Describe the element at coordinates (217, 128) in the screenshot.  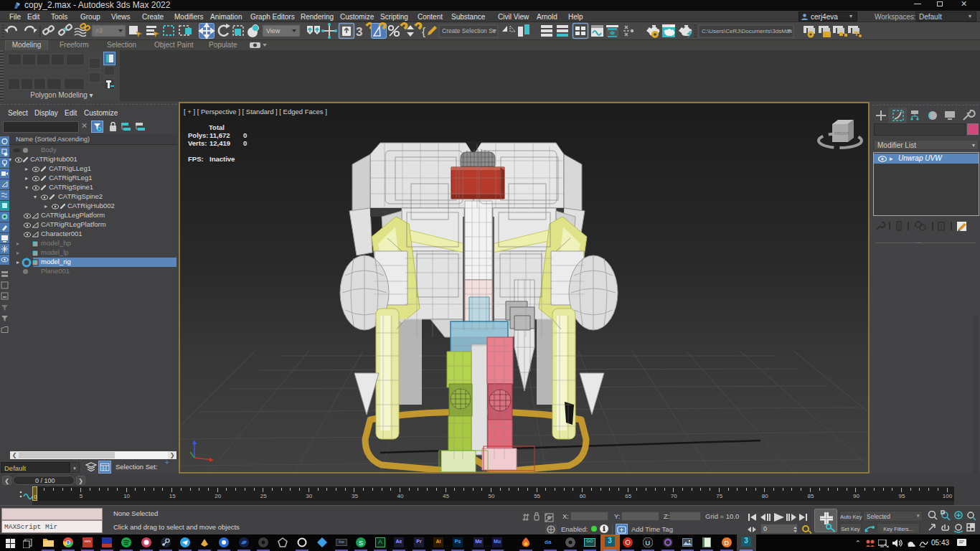
I see `svg-text: Total` at that location.